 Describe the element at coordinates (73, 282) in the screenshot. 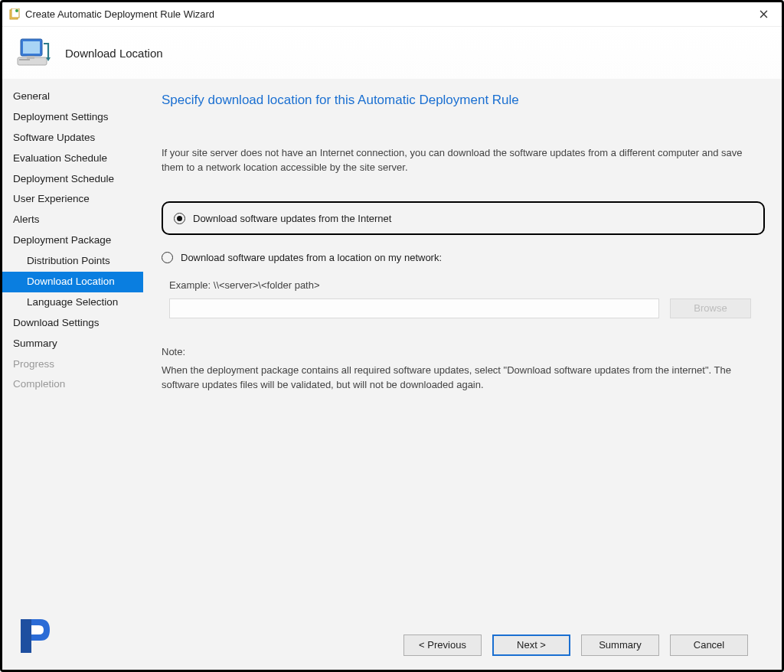

I see `sidebar-item-download-location: Download Location` at that location.